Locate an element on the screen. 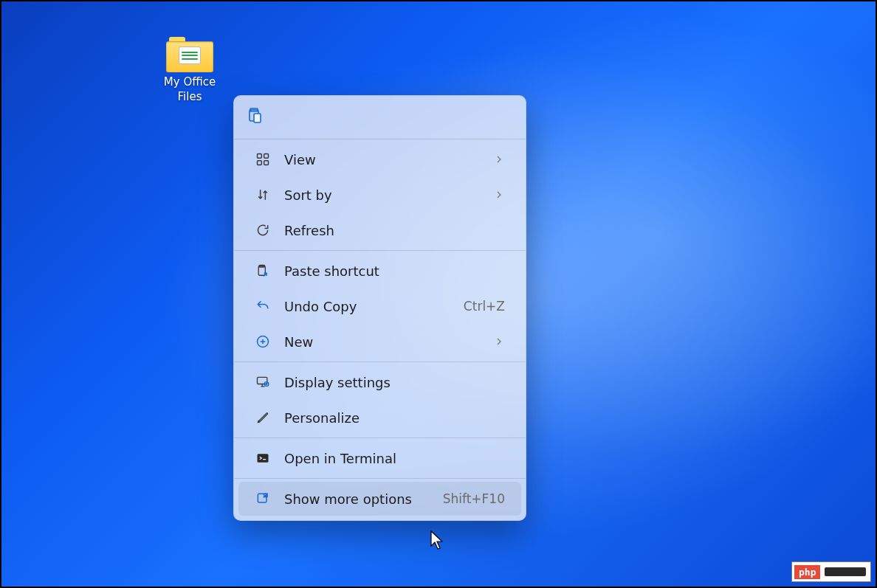  context-menu-action-row is located at coordinates (379, 116).